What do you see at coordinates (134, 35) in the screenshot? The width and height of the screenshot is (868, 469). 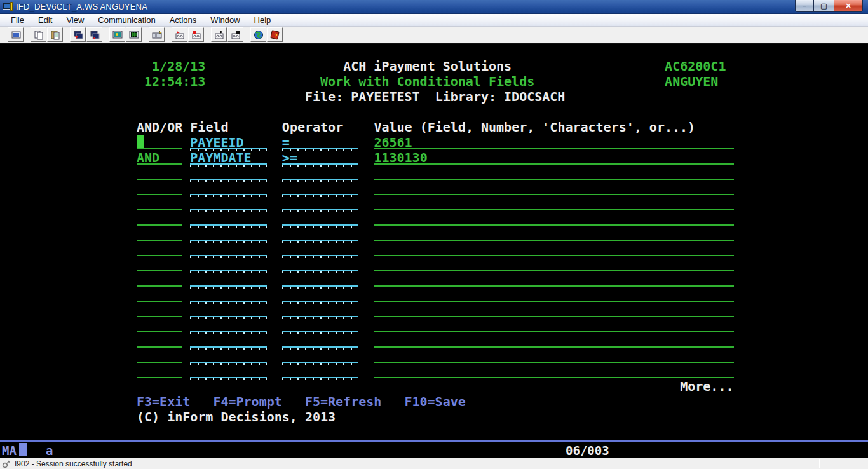 I see `display-setup-icon` at bounding box center [134, 35].